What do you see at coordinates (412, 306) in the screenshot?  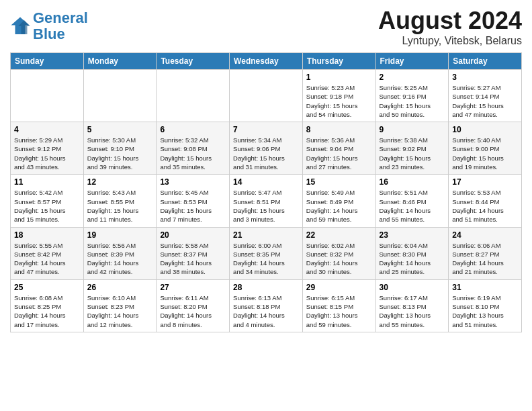 I see `day-cell: 30Sunrise: 6:17 AMSunset: 8:13 PMDayligh…` at bounding box center [412, 306].